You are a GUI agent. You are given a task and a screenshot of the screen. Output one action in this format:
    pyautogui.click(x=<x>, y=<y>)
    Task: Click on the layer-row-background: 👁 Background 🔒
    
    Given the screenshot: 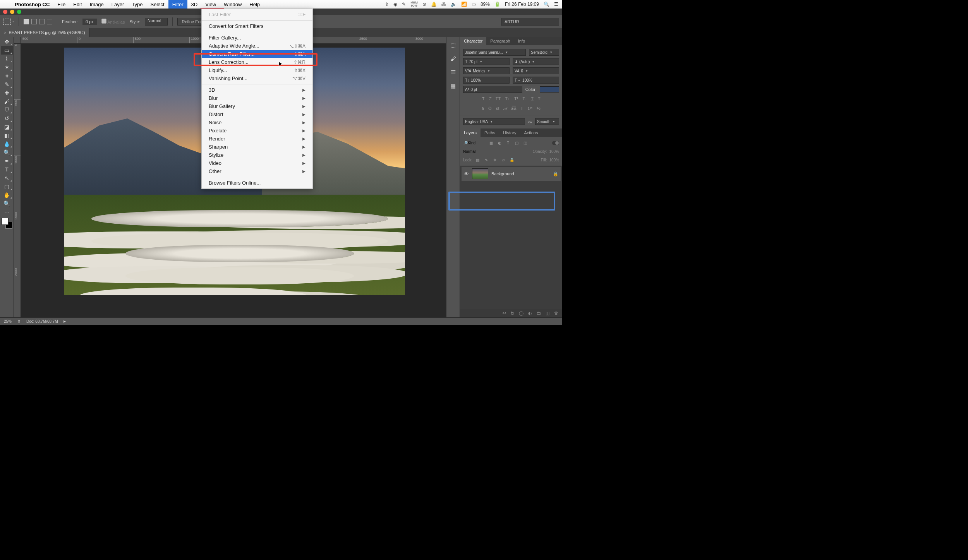 What is the action you would take?
    pyautogui.click(x=511, y=174)
    